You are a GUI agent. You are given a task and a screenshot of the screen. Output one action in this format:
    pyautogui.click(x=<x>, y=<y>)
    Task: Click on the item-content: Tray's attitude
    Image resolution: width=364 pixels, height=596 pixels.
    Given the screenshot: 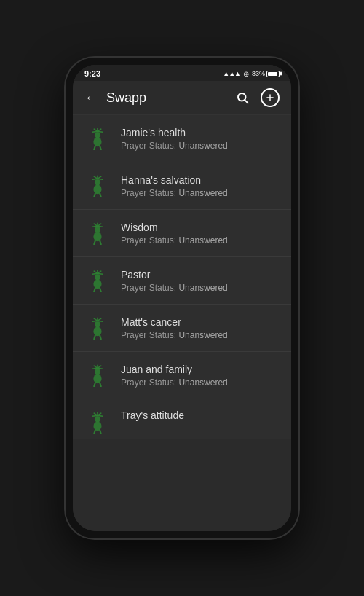 What is the action you would take?
    pyautogui.click(x=153, y=415)
    